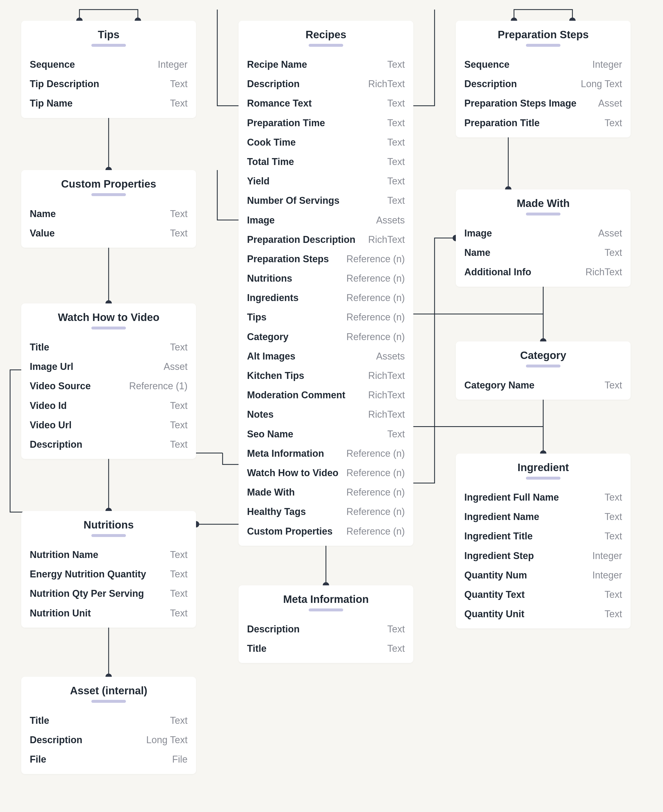 Image resolution: width=663 pixels, height=812 pixels. I want to click on field-name: Seo Name, so click(270, 434).